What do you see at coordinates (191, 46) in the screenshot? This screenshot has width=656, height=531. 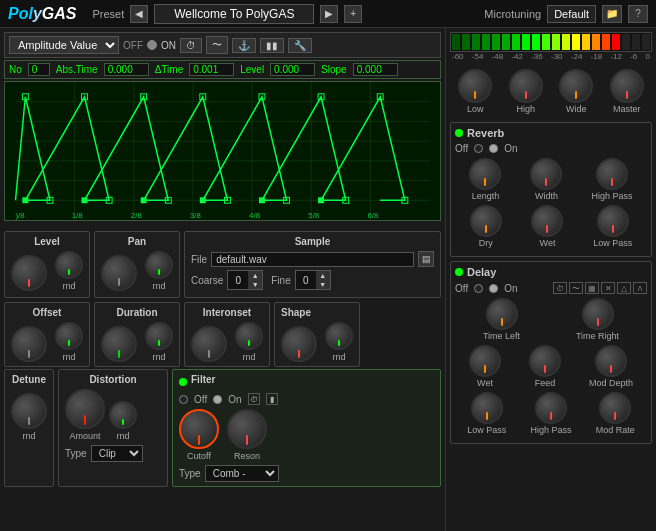 I see `clock-icon: ⏱` at bounding box center [191, 46].